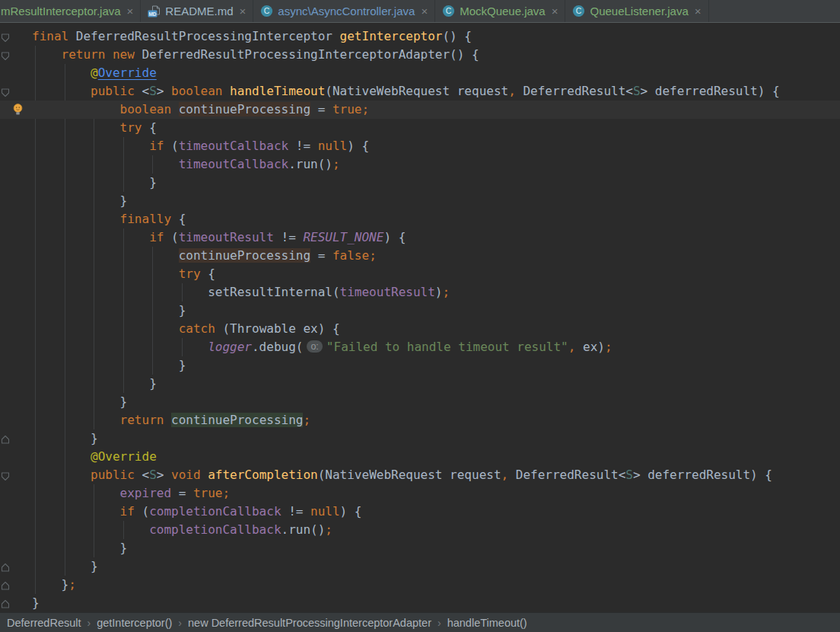  What do you see at coordinates (344, 11) in the screenshot?
I see `editor-tab: Casync\AsyncController.java×` at bounding box center [344, 11].